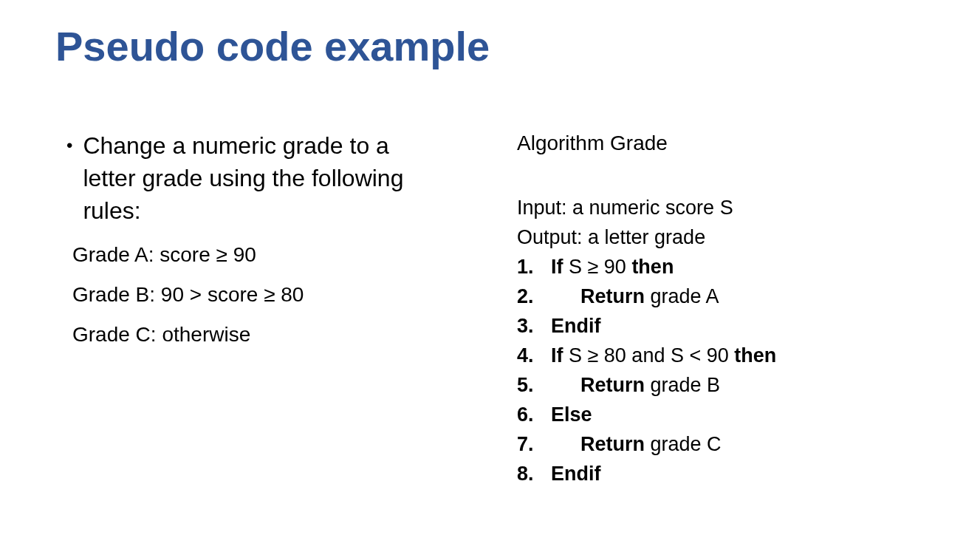 The width and height of the screenshot is (980, 552). I want to click on step-text: grade A, so click(682, 296).